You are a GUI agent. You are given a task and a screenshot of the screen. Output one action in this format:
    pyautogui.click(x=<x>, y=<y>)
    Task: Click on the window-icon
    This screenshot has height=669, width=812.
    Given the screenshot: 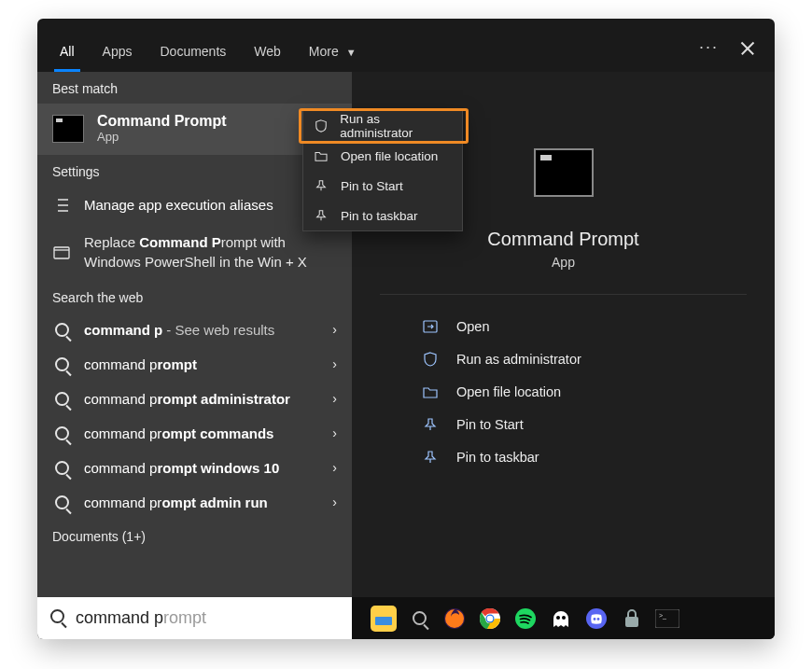 What is the action you would take?
    pyautogui.click(x=62, y=253)
    